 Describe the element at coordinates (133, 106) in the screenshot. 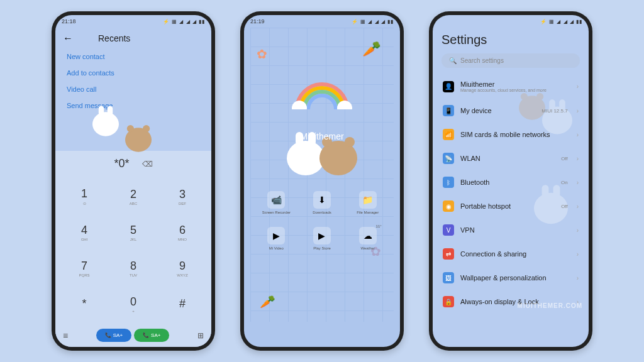

I see `send-message-link: Send message` at that location.